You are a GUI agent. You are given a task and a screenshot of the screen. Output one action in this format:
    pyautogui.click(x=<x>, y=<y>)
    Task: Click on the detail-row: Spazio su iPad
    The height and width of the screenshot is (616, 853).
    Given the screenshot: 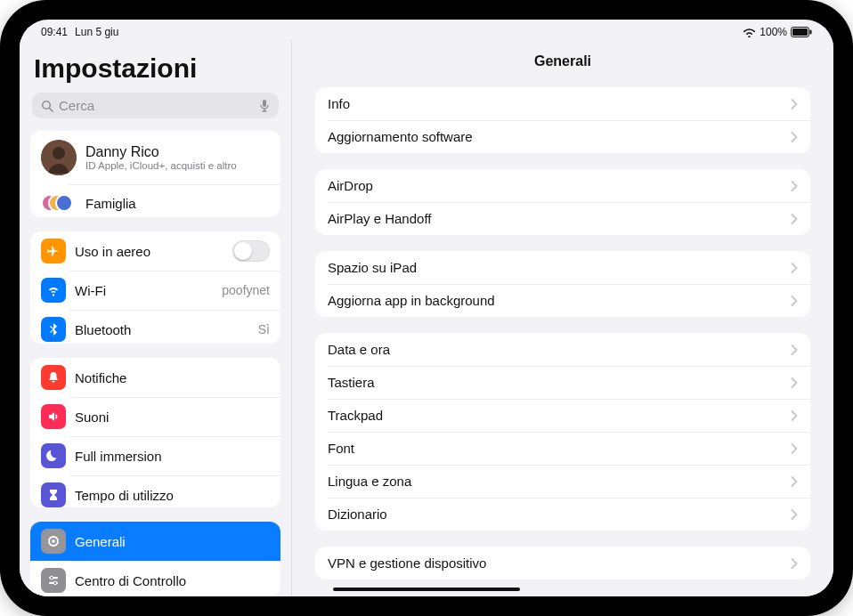 What is the action you would take?
    pyautogui.click(x=563, y=267)
    